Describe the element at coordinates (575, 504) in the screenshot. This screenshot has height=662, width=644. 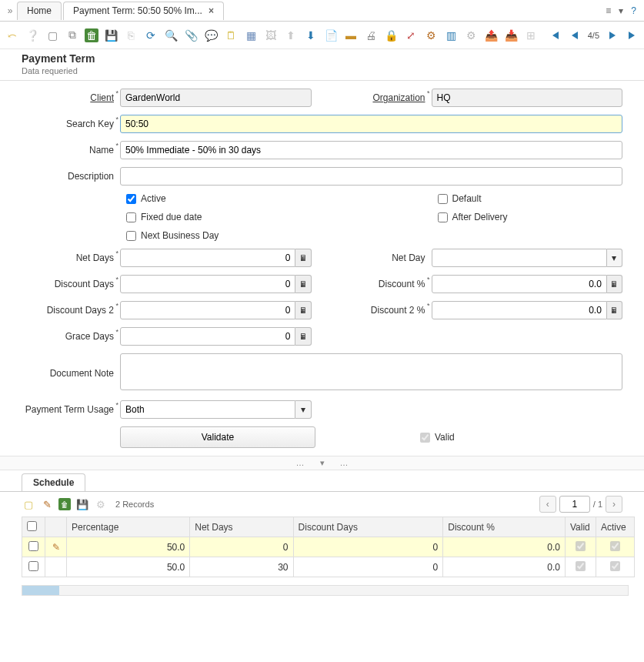
I see `page-input` at that location.